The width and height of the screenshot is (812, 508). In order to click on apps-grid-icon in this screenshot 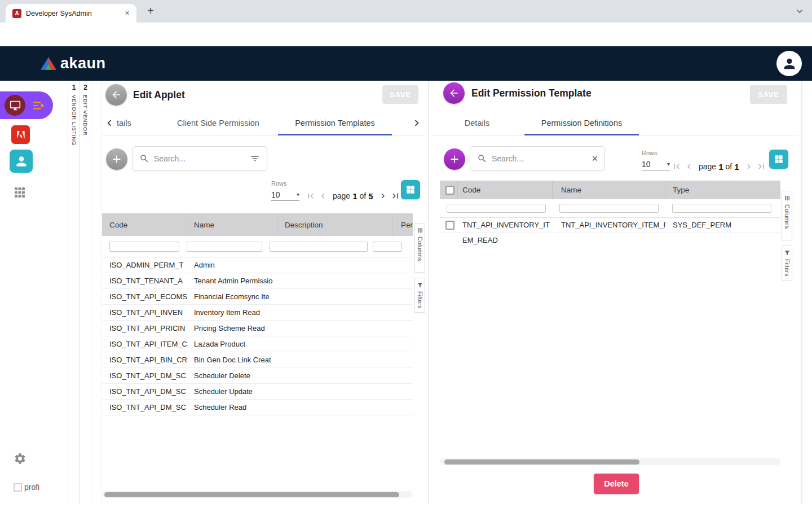, I will do `click(20, 192)`.